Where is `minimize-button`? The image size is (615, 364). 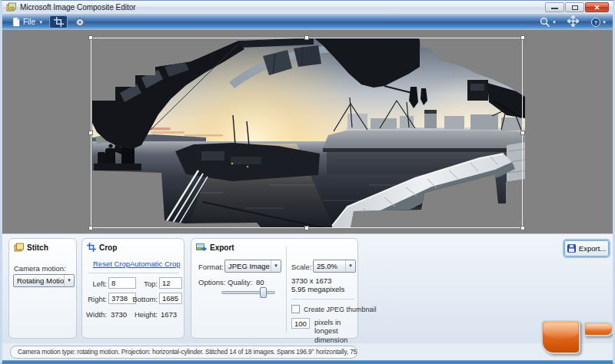 minimize-button is located at coordinates (555, 8).